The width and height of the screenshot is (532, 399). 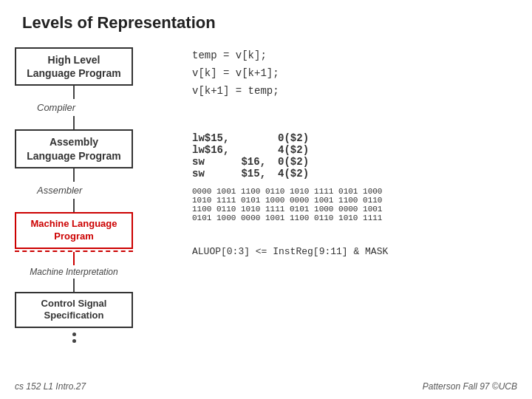 What do you see at coordinates (250, 138) in the screenshot?
I see `asm-row-1: lw$15, 0($2)` at bounding box center [250, 138].